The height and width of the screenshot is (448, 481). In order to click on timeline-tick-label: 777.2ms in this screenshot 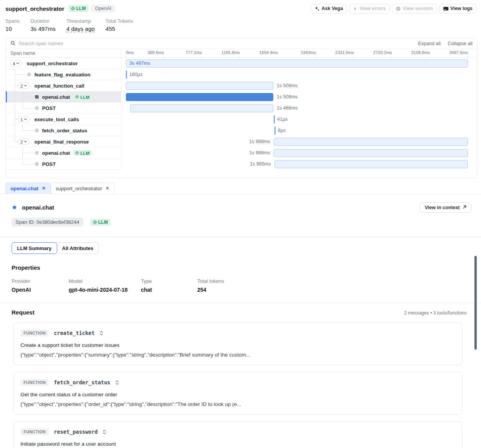, I will do `click(194, 52)`.